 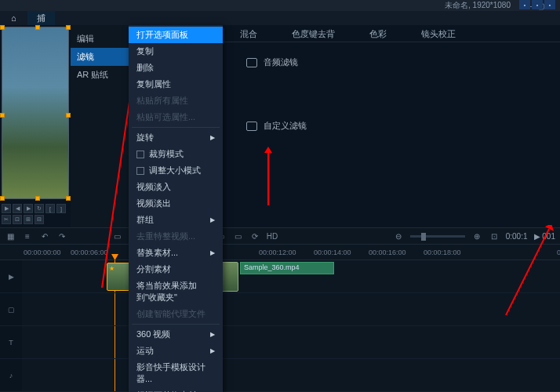 What do you see at coordinates (391, 63) in the screenshot?
I see `filter-item-audio: 音频滤镜` at bounding box center [391, 63].